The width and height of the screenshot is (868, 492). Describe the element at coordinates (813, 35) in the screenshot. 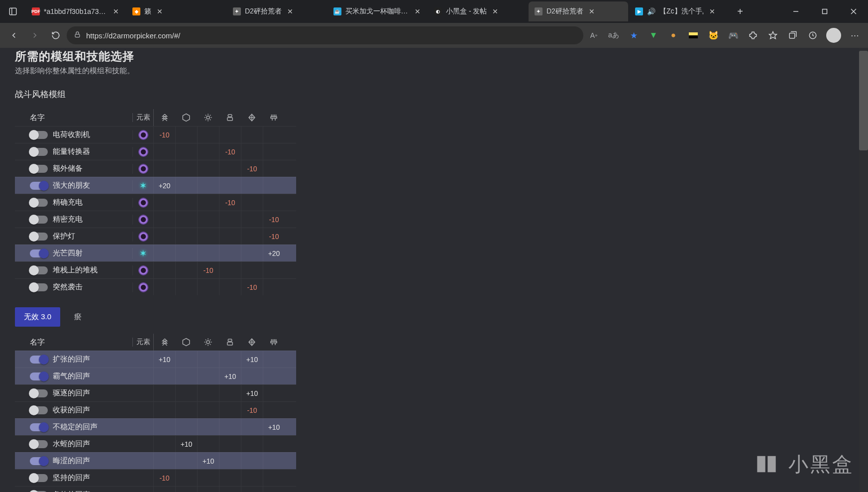

I see `history-button` at that location.